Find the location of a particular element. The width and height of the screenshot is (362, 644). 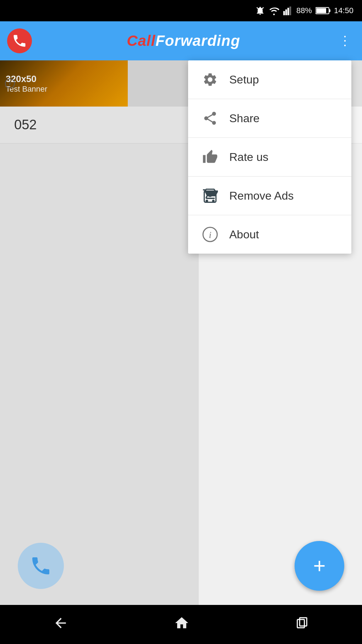

rate-label: Rate us is located at coordinates (249, 157).